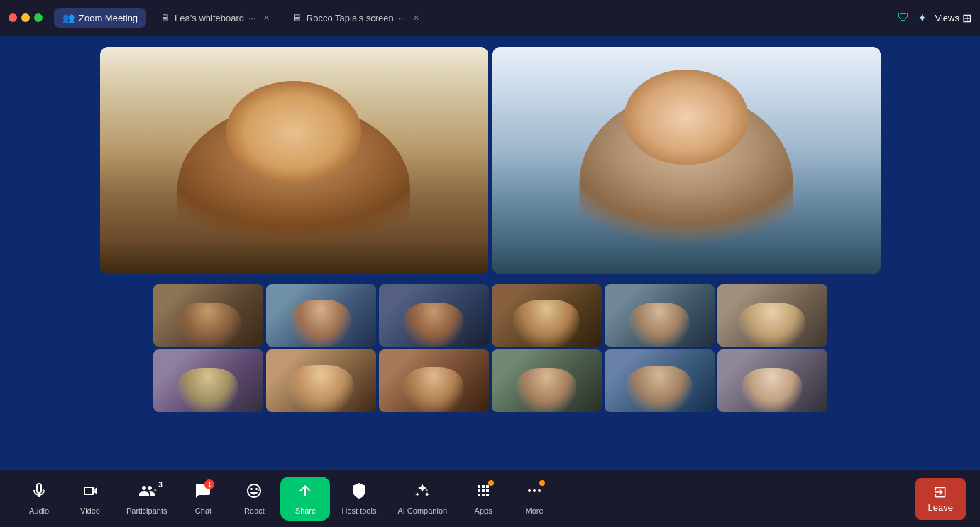 Image resolution: width=980 pixels, height=527 pixels. What do you see at coordinates (38, 18) in the screenshot?
I see `maximize-button` at bounding box center [38, 18].